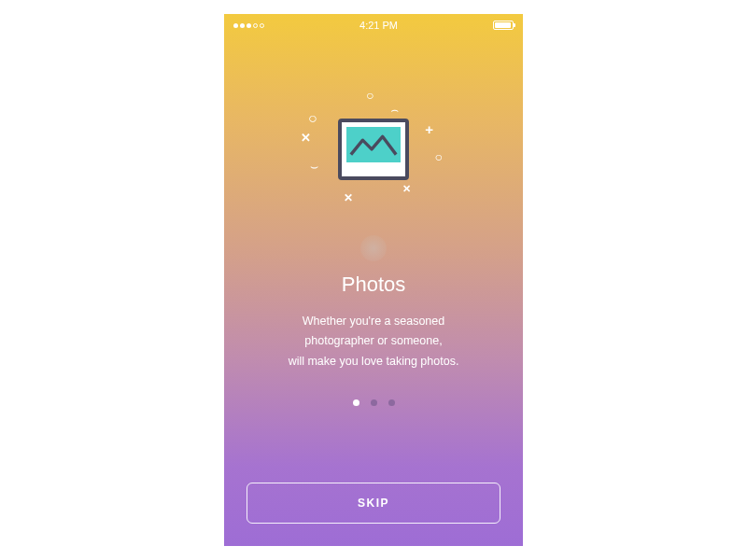  Describe the element at coordinates (430, 129) in the screenshot. I see `deco-plus-icon: +` at that location.